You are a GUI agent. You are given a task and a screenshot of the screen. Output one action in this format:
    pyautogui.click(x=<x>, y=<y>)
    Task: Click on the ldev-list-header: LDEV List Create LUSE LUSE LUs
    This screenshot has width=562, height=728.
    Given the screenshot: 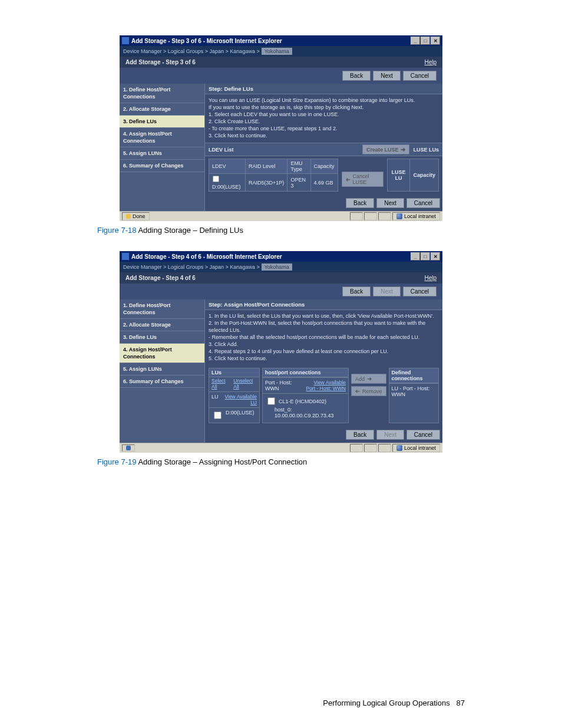 What is the action you would take?
    pyautogui.click(x=324, y=150)
    